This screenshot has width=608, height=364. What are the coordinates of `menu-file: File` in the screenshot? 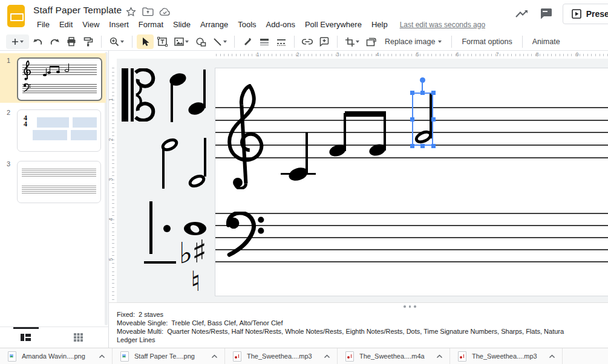 It's located at (44, 24).